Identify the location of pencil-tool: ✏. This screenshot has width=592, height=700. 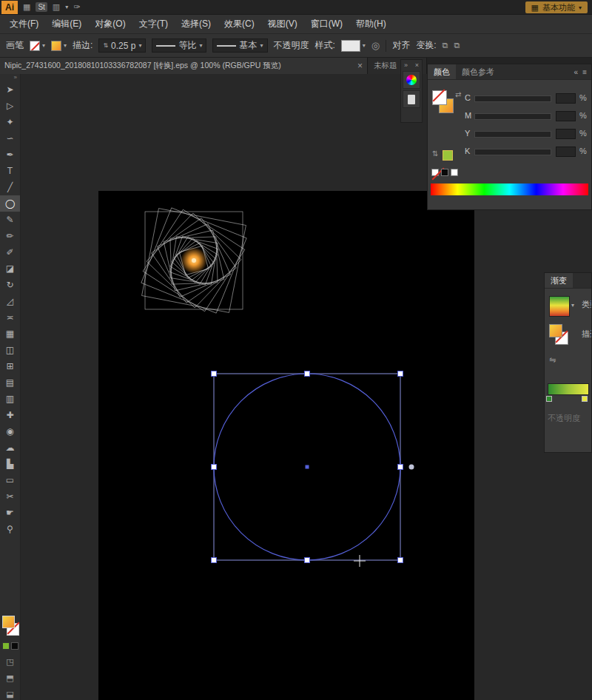
(10, 236).